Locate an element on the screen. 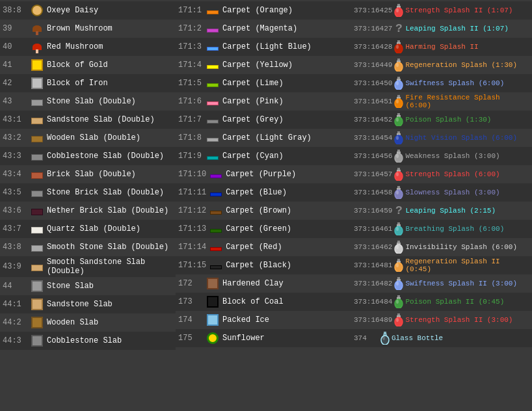 The height and width of the screenshot is (411, 532). table-row: 43:4Brick Slab (Double) is located at coordinates (88, 174).